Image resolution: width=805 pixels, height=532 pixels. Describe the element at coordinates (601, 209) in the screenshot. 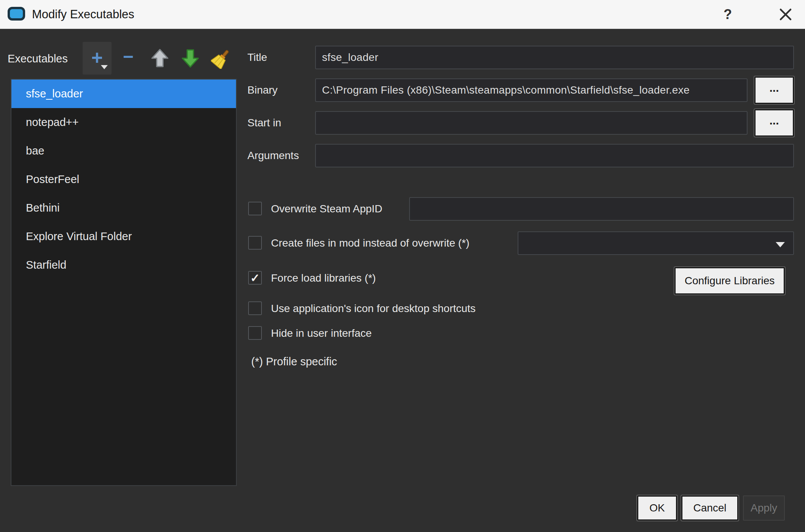

I see `steam-appid-input` at that location.